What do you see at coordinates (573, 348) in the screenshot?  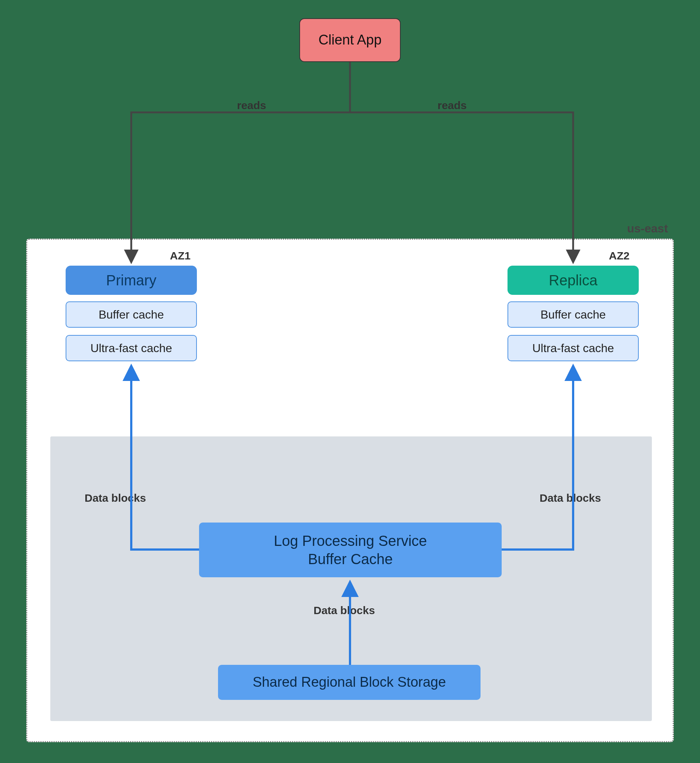 I see `az2-ultra-label: Ultra-fast cache` at bounding box center [573, 348].